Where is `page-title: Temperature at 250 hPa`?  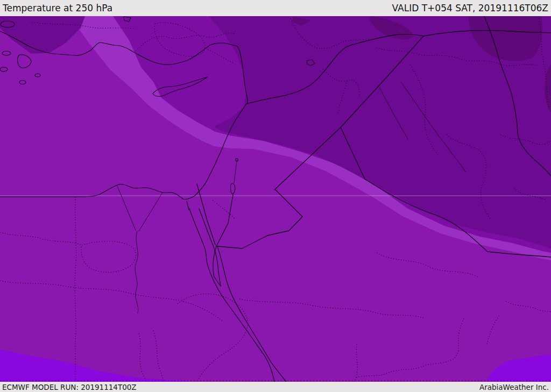
page-title: Temperature at 250 hPa is located at coordinates (58, 8).